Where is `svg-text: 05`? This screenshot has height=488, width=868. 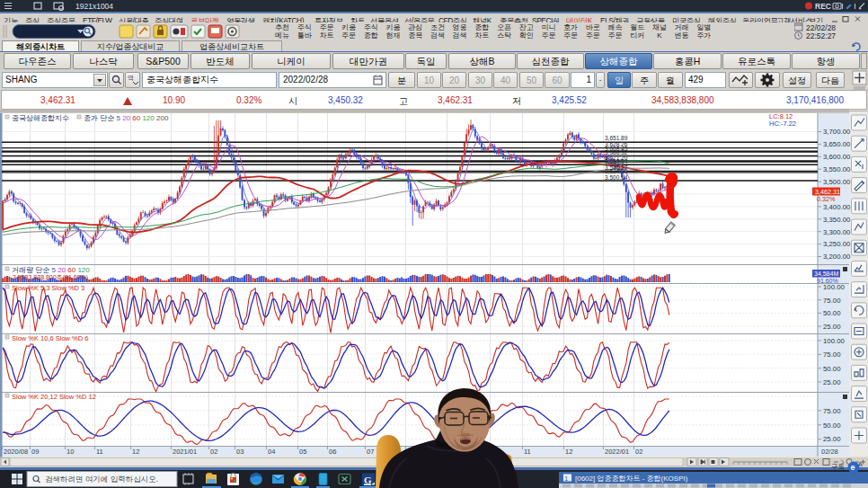 svg-text: 05 is located at coordinates (303, 451).